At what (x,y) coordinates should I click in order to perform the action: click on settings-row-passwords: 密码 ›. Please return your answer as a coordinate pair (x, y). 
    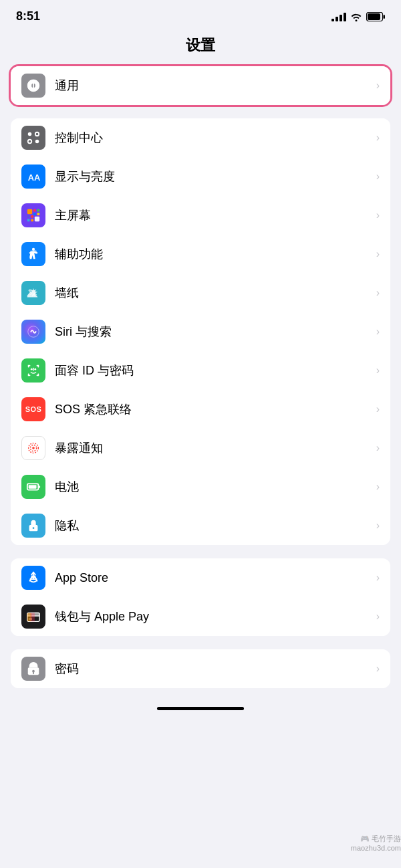
    Looking at the image, I should click on (200, 669).